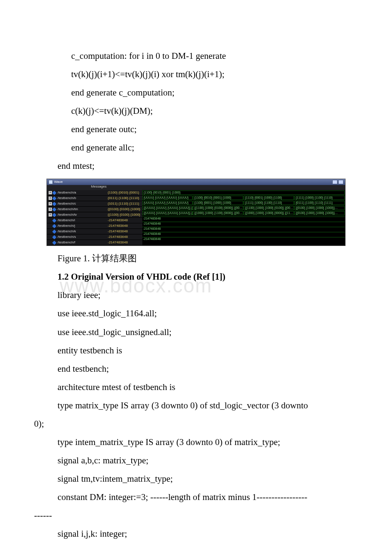  Describe the element at coordinates (244, 218) in the screenshot. I see `waveform-area: {1100} {0010} {0001} {1000} {UUUU} {UUUU…` at that location.